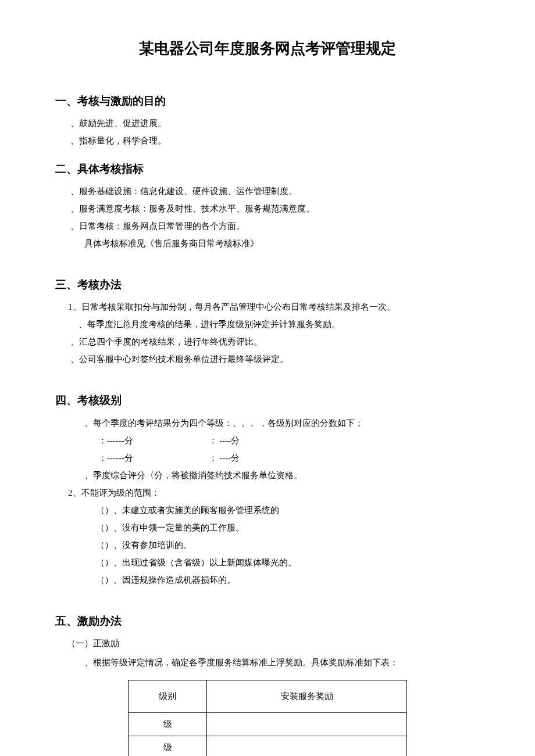 This screenshot has width=535, height=756. Describe the element at coordinates (134, 458) in the screenshot. I see `s4-score-2a: ：------分` at that location.